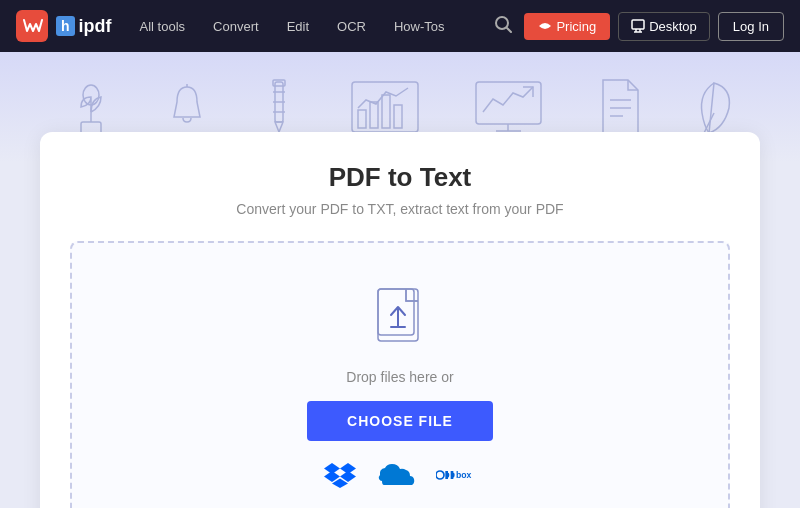 Image resolution: width=800 pixels, height=508 pixels. Describe the element at coordinates (620, 107) in the screenshot. I see `document-icon` at that location.